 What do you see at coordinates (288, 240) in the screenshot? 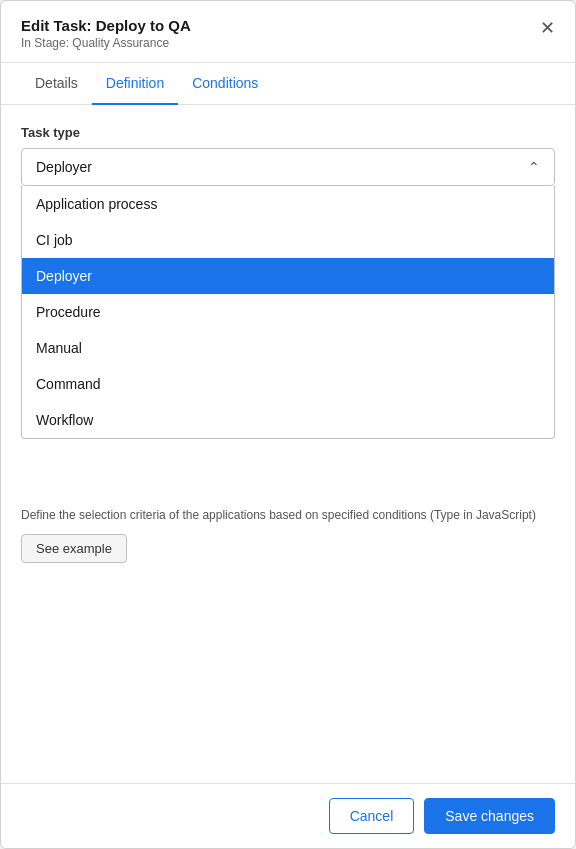
I see `dropdown-option-ci-job: CI job` at bounding box center [288, 240].